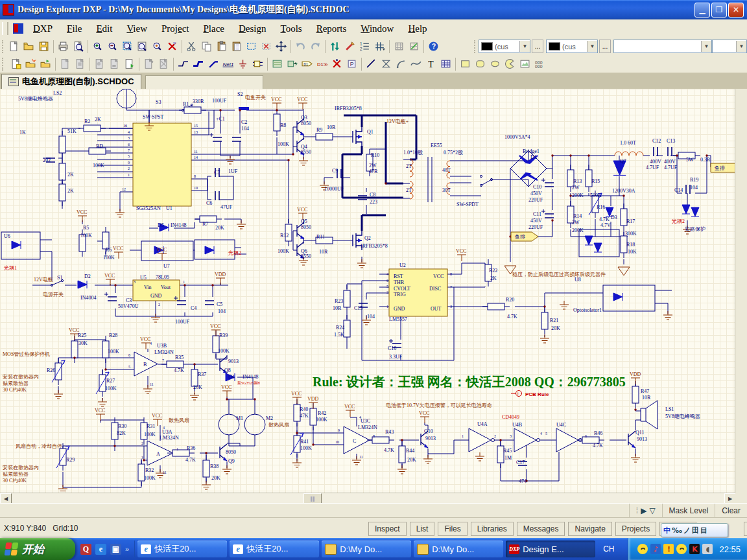 This screenshot has width=747, height=560. Describe the element at coordinates (143, 47) in the screenshot. I see `tb-zoomdoc-button` at that location.